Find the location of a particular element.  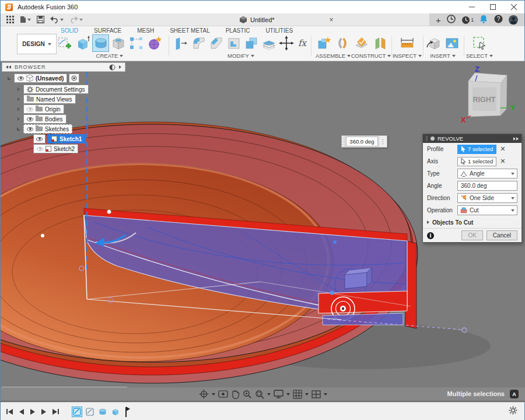

group-assemble-label: ASSEMBLE is located at coordinates (330, 56).